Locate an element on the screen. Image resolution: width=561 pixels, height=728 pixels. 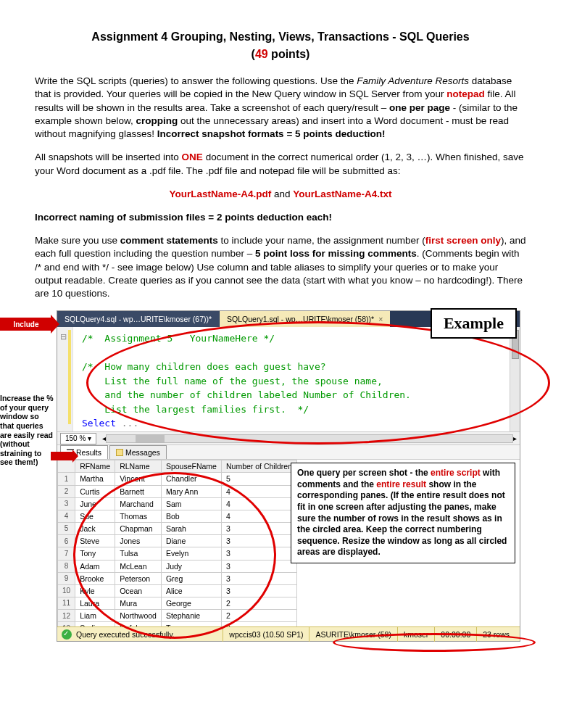
table-cell: Sarah is located at coordinates (191, 529).